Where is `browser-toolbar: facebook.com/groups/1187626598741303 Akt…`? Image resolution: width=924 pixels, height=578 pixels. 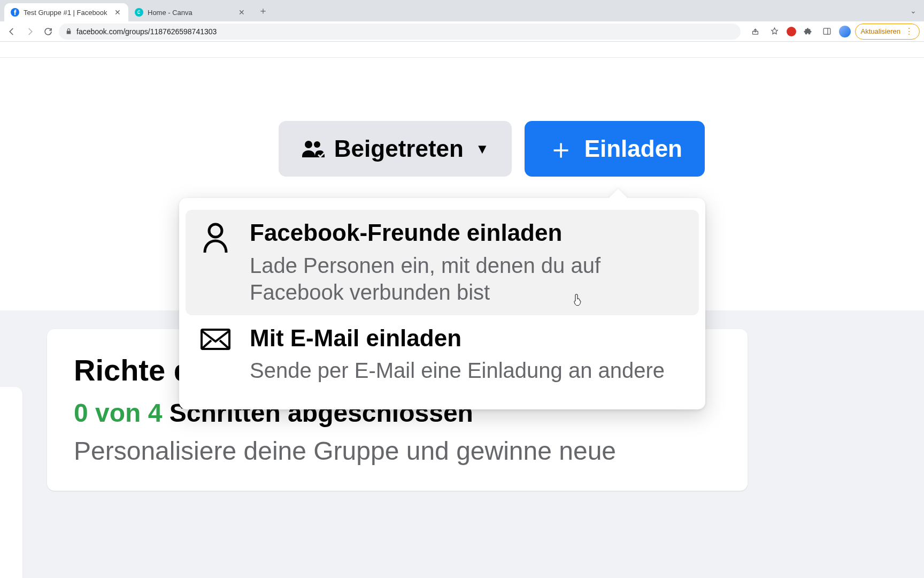
browser-toolbar: facebook.com/groups/1187626598741303 Akt… is located at coordinates (462, 32).